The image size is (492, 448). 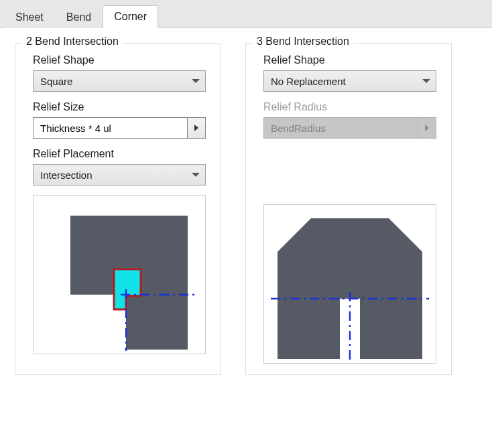 What do you see at coordinates (66, 175) in the screenshot?
I see `dropdown-value: Intersection` at bounding box center [66, 175].